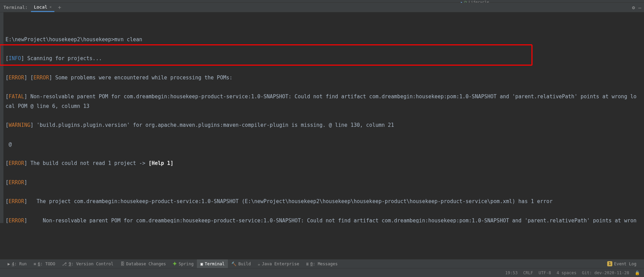 The width and height of the screenshot is (644, 277). I want to click on log-tag-warning: WARNING, so click(19, 125).